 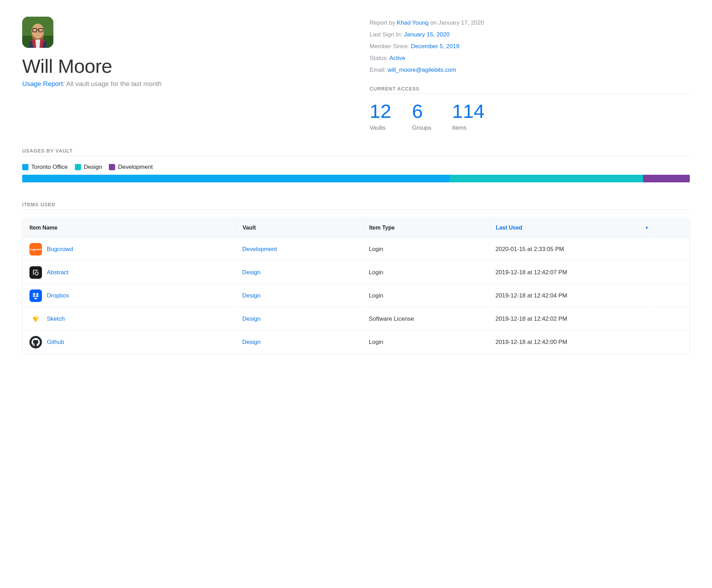 What do you see at coordinates (189, 66) in the screenshot?
I see `page-title: Will Moore` at bounding box center [189, 66].